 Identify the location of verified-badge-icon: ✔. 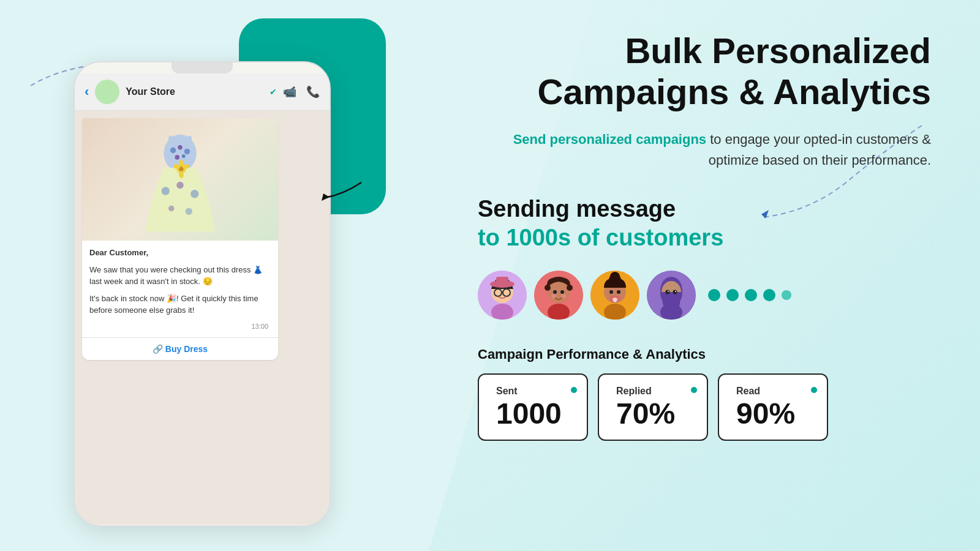
(273, 92).